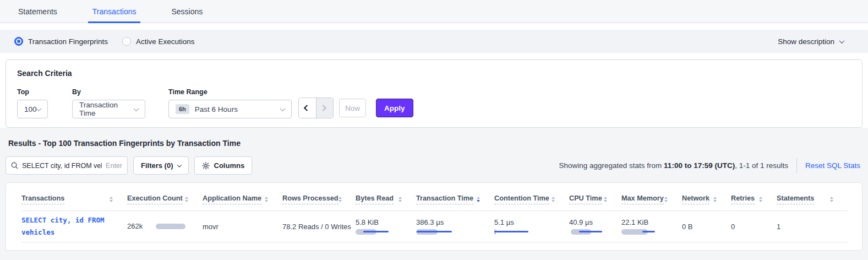 Image resolution: width=868 pixels, height=260 pixels. What do you see at coordinates (434, 165) in the screenshot?
I see `results-toolbar: SELECT city, id FROM vehicles W Enter Fi…` at bounding box center [434, 165].